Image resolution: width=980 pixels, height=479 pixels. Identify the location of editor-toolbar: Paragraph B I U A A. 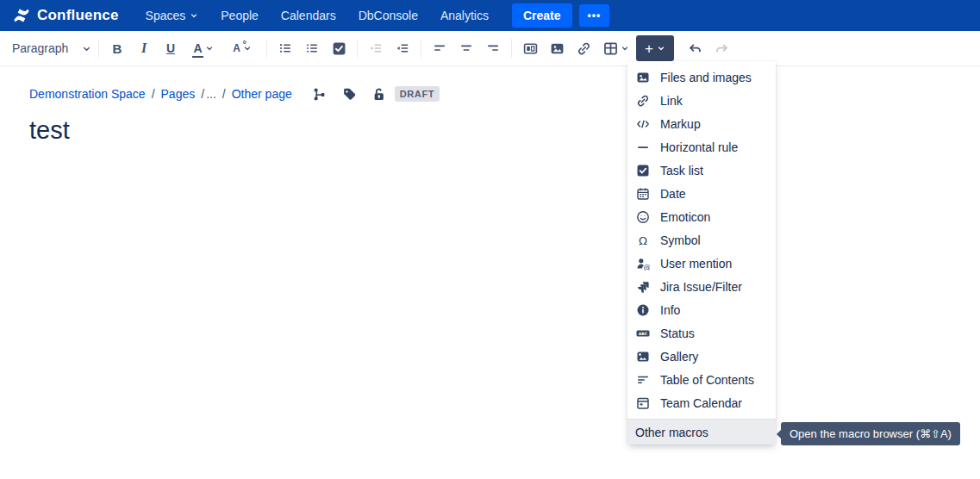
(490, 48).